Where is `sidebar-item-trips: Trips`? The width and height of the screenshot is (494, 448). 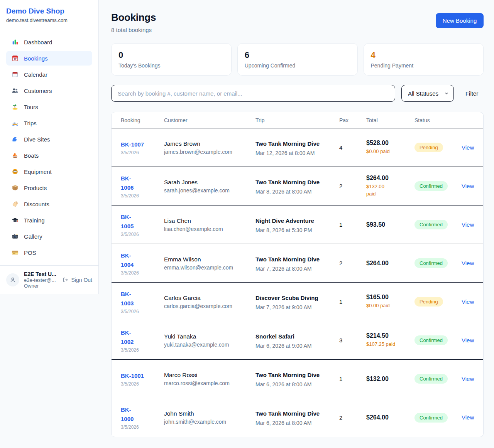 sidebar-item-trips: Trips is located at coordinates (49, 123).